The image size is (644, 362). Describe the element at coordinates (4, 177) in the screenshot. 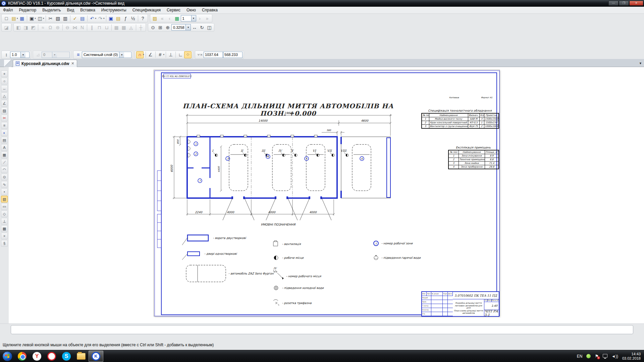

I see `circle-tool-icon: ⊙` at that location.